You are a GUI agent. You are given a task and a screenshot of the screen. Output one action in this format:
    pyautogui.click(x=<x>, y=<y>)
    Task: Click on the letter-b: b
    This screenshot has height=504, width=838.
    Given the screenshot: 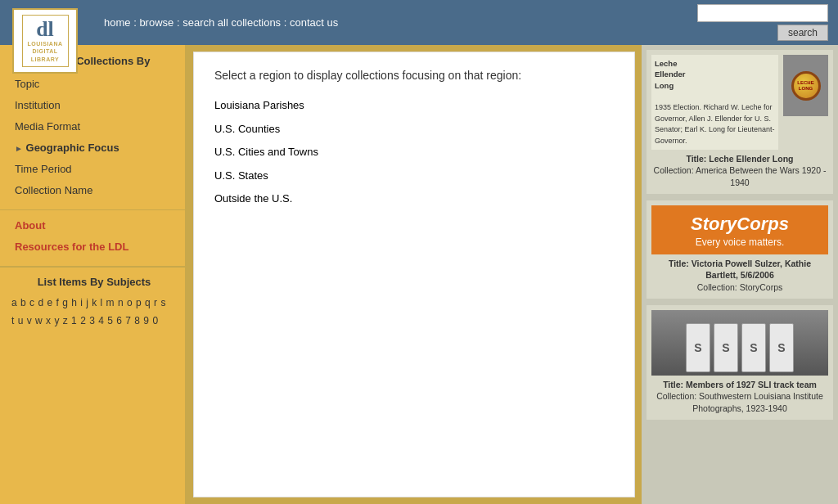 What is the action you would take?
    pyautogui.click(x=23, y=303)
    